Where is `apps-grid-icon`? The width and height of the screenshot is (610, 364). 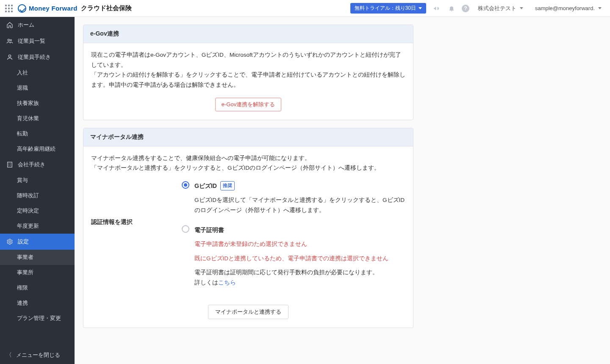 apps-grid-icon is located at coordinates (9, 8).